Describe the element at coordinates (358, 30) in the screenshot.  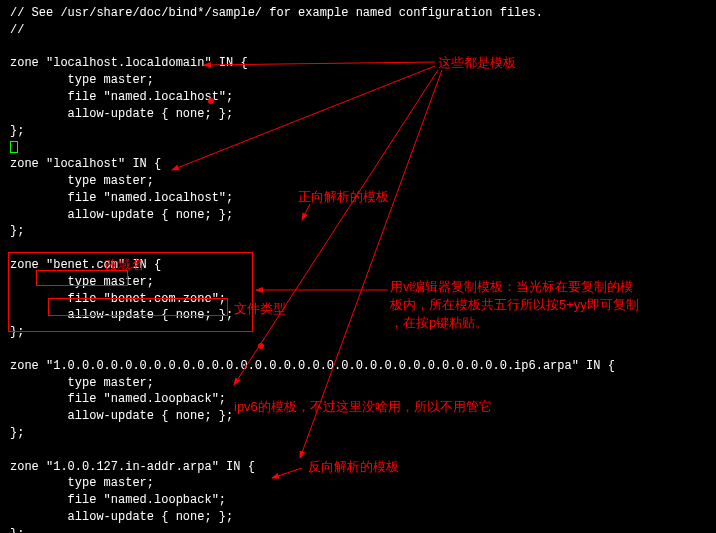
I see `comment-line: //` at that location.